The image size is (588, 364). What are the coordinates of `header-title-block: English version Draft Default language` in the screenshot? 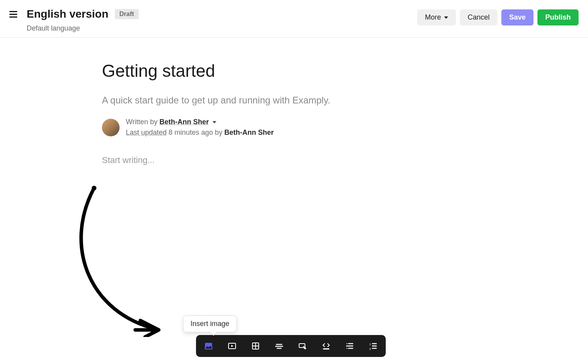 It's located at (222, 20).